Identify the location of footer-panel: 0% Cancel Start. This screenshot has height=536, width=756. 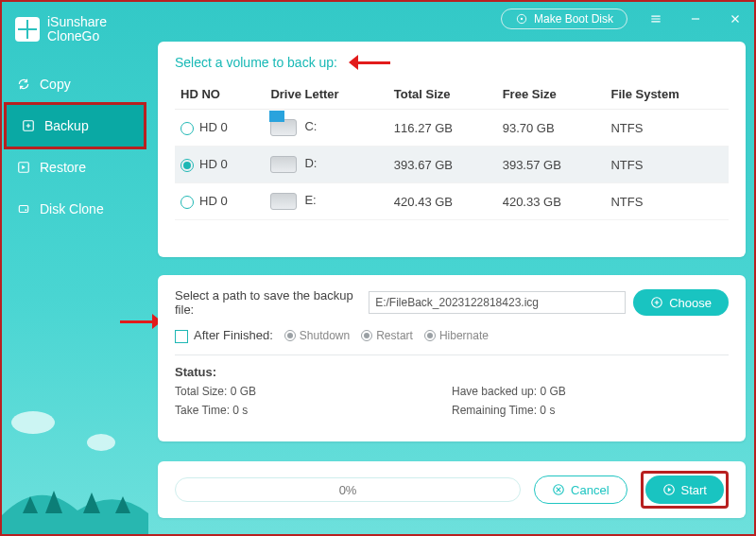
(452, 490).